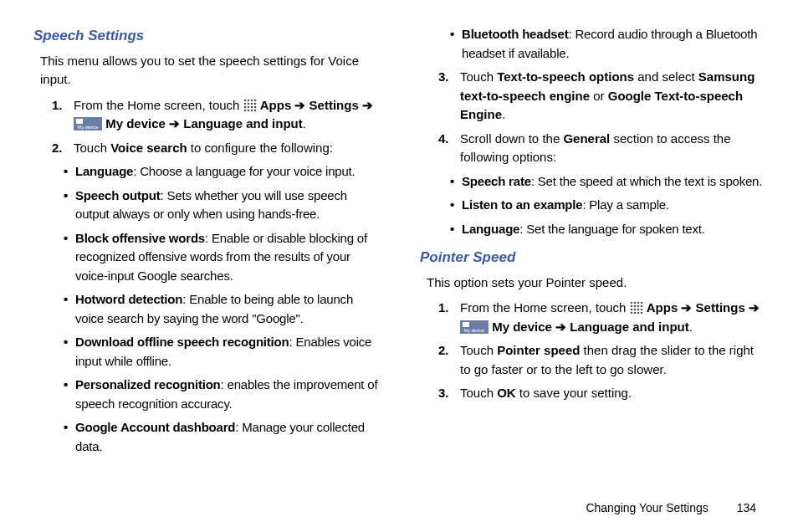  Describe the element at coordinates (612, 96) in the screenshot. I see `step-body: Touch Text-to-speech options and select …` at that location.